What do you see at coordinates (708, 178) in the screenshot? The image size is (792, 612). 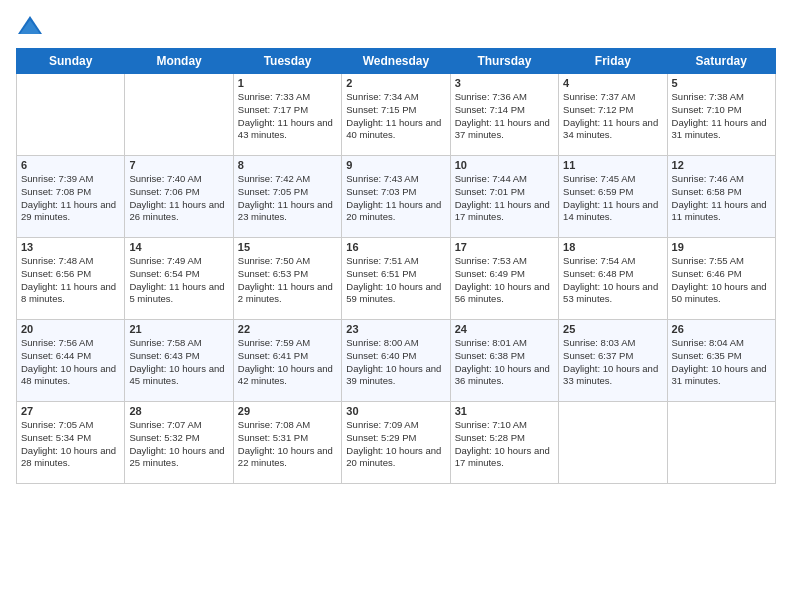 I see `sunrise: Sunrise: 7:46 AM` at bounding box center [708, 178].